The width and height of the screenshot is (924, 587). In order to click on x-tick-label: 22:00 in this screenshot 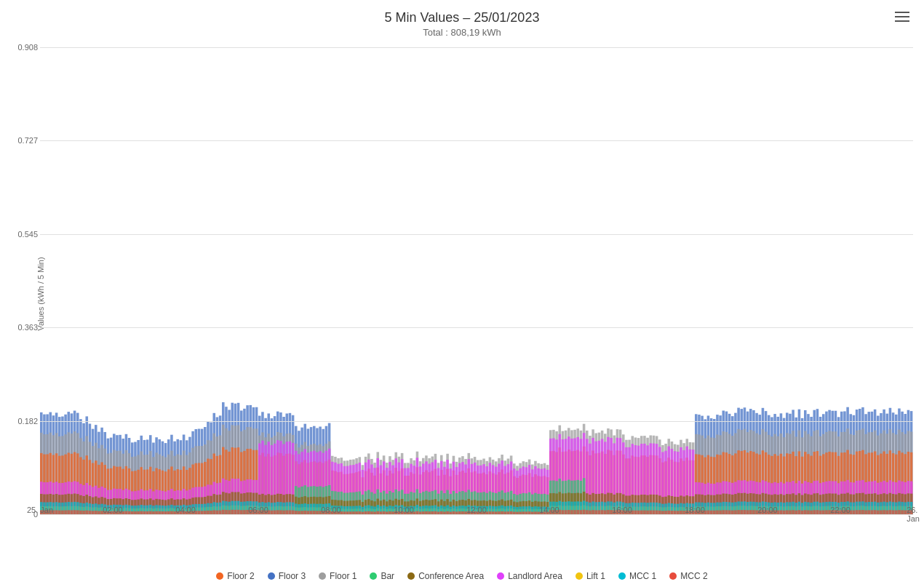, I will do `click(840, 510)`.